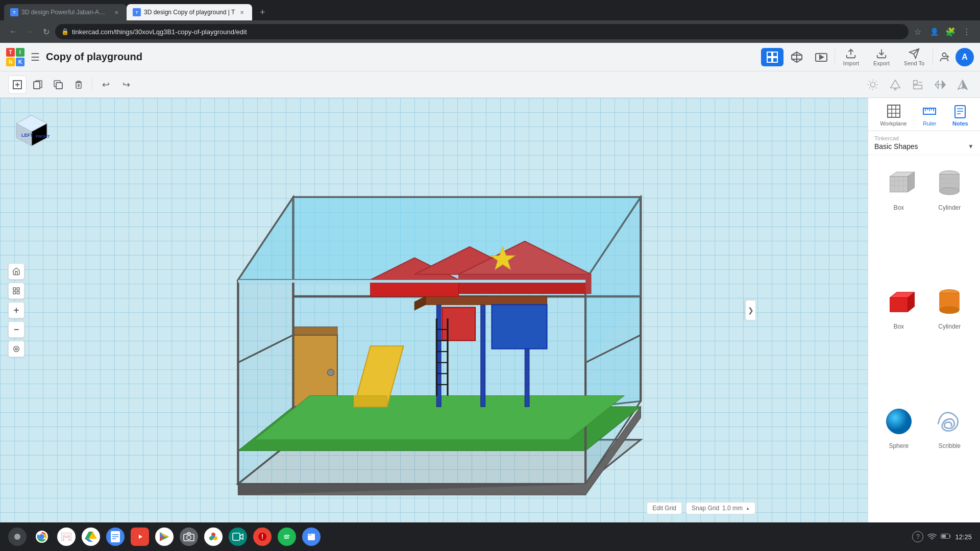 Image resolution: width=980 pixels, height=551 pixels. What do you see at coordinates (38, 85) in the screenshot?
I see `copy-button` at bounding box center [38, 85].